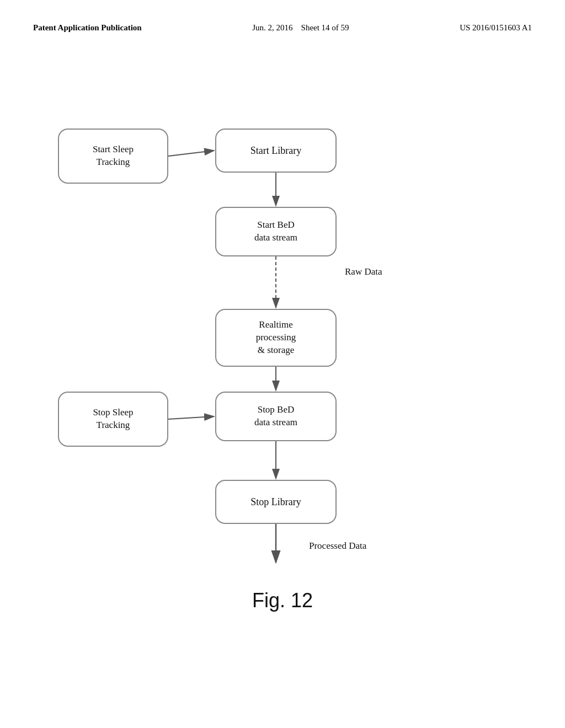  What do you see at coordinates (113, 419) in the screenshot?
I see `stop-sleep-tracking-box: Stop Sleep Tracking` at bounding box center [113, 419].